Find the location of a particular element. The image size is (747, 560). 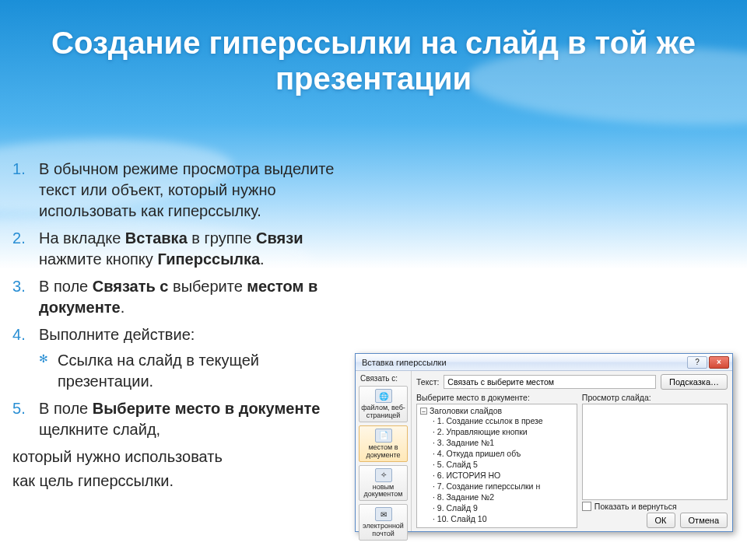

slide-preview is located at coordinates (655, 452).